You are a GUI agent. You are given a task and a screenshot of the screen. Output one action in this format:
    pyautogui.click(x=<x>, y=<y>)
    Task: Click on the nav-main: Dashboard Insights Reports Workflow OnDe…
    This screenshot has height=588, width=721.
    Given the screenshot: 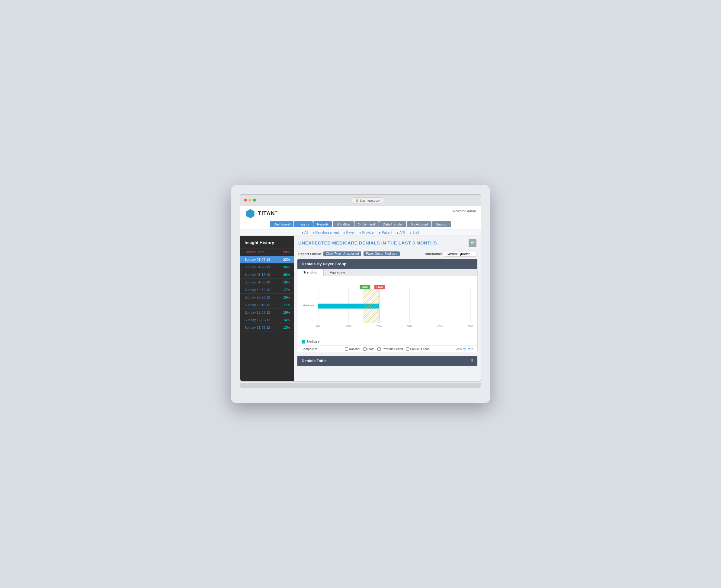 What is the action you would take?
    pyautogui.click(x=360, y=225)
    